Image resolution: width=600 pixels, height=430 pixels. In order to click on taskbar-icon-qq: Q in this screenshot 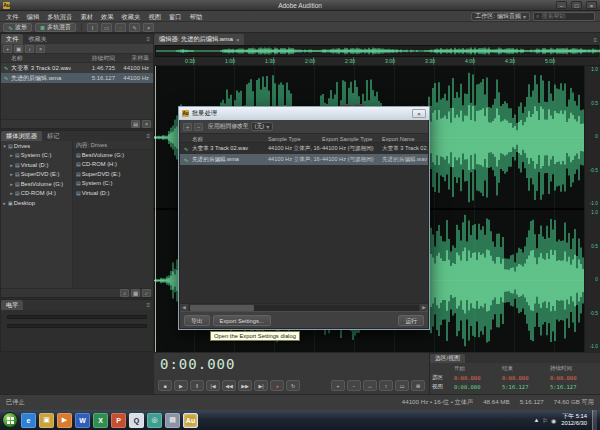, I will do `click(136, 420)`.